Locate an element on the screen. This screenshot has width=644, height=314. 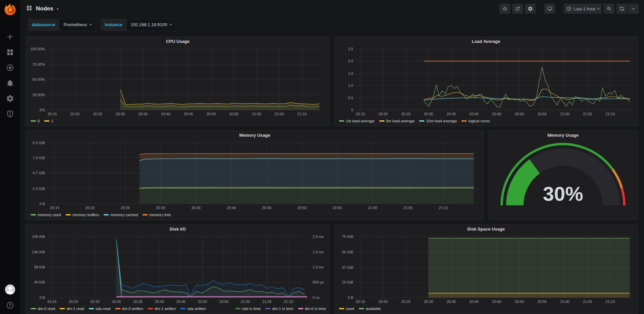
legend-item-sda-written: sda written is located at coordinates (193, 309).